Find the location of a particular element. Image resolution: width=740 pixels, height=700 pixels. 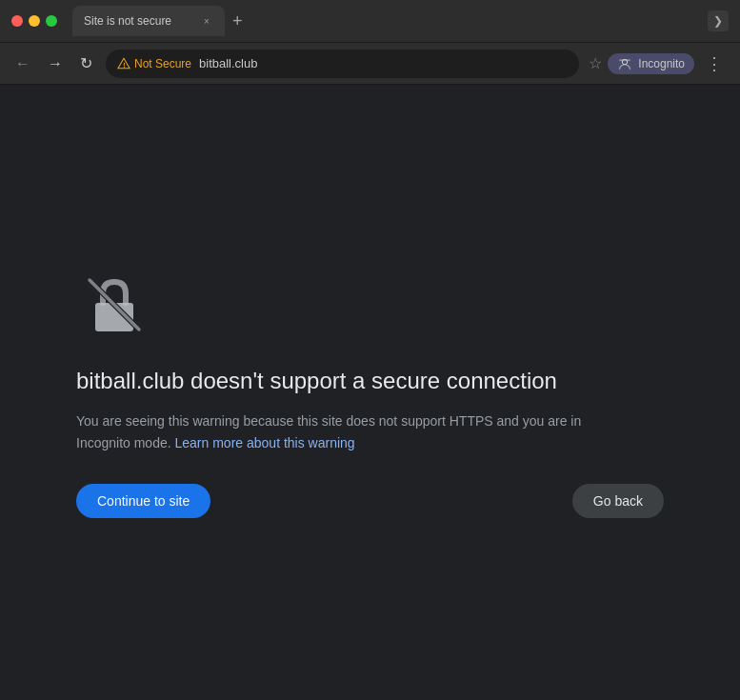

not-secure-badge: ! Not Secure is located at coordinates (154, 64).